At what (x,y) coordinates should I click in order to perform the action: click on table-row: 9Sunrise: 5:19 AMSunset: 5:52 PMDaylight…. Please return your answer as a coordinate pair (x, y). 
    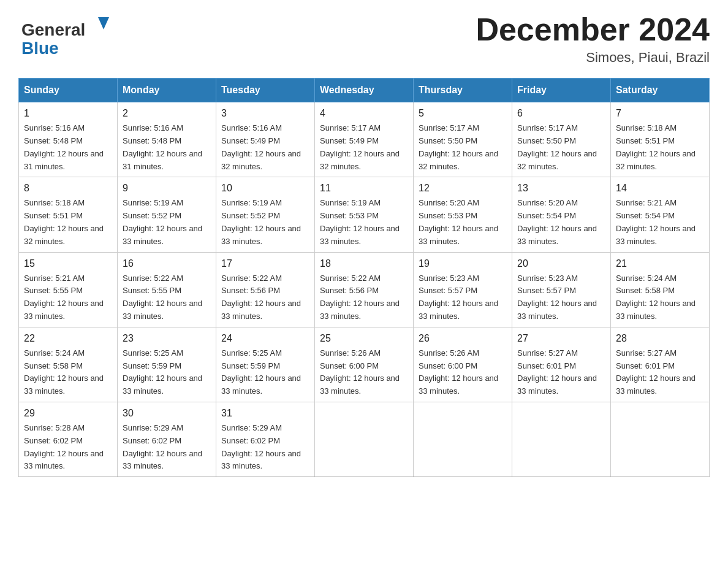
    Looking at the image, I should click on (167, 215).